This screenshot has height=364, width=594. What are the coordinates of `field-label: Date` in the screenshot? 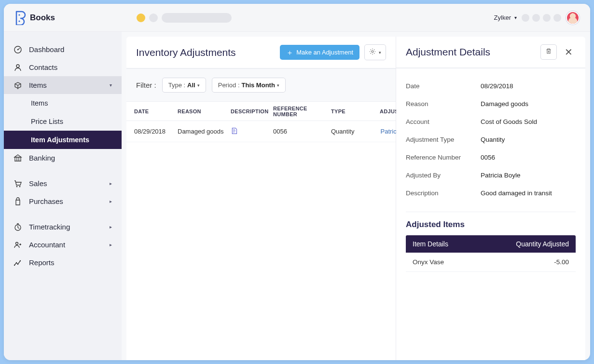 It's located at (443, 86).